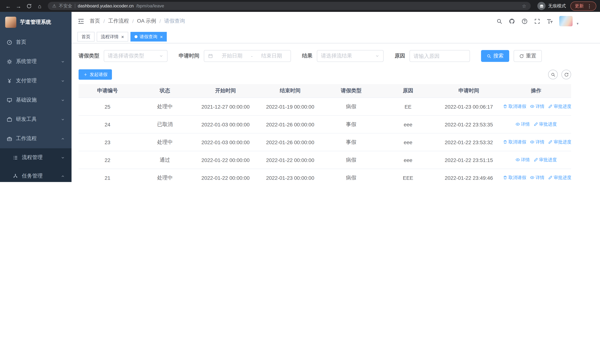 Image resolution: width=600 pixels, height=364 pixels. I want to click on user-avatar, so click(566, 21).